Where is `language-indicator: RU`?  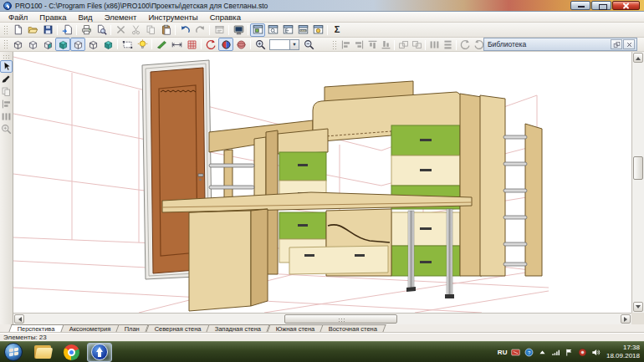
language-indicator: RU is located at coordinates (503, 353).